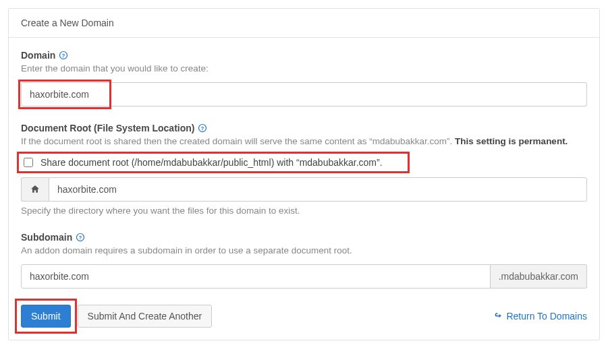 The height and width of the screenshot is (364, 608). What do you see at coordinates (547, 316) in the screenshot?
I see `return-link-text: Return To Domains` at bounding box center [547, 316].